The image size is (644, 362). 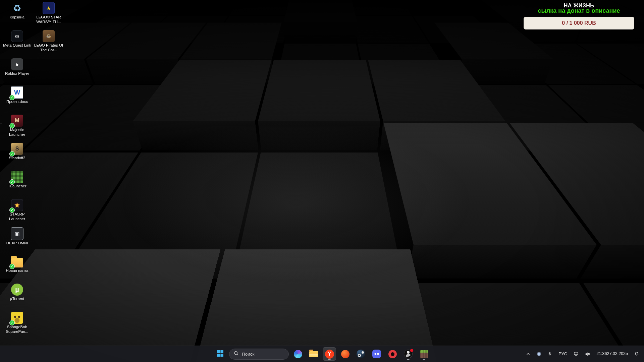 What do you see at coordinates (637, 354) in the screenshot?
I see `notification-bell-icon` at bounding box center [637, 354].